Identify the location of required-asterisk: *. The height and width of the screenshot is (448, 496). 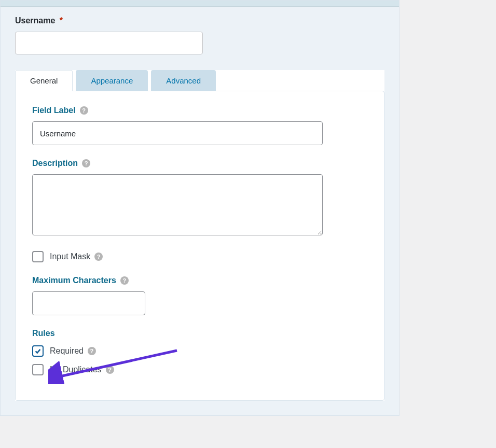
(61, 21).